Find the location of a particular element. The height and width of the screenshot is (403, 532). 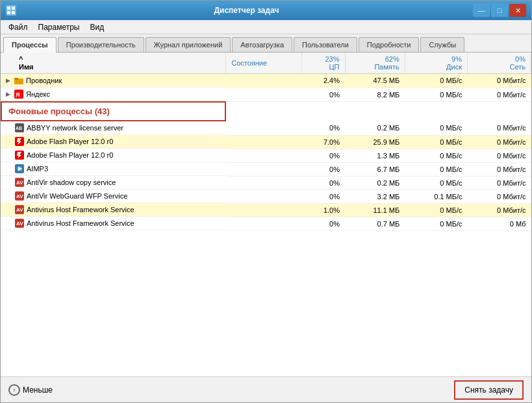

yandex-icon: Я is located at coordinates (19, 94).